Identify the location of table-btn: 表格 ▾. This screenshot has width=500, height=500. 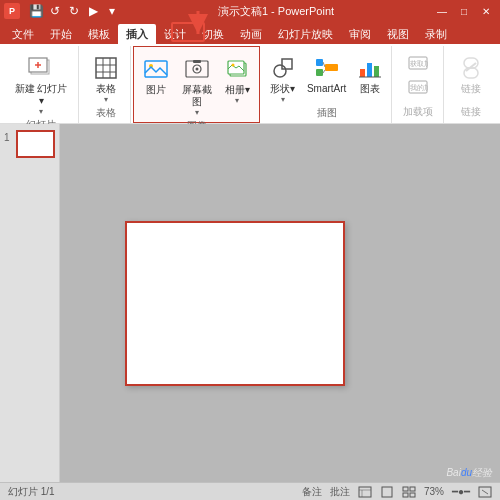
(106, 79).